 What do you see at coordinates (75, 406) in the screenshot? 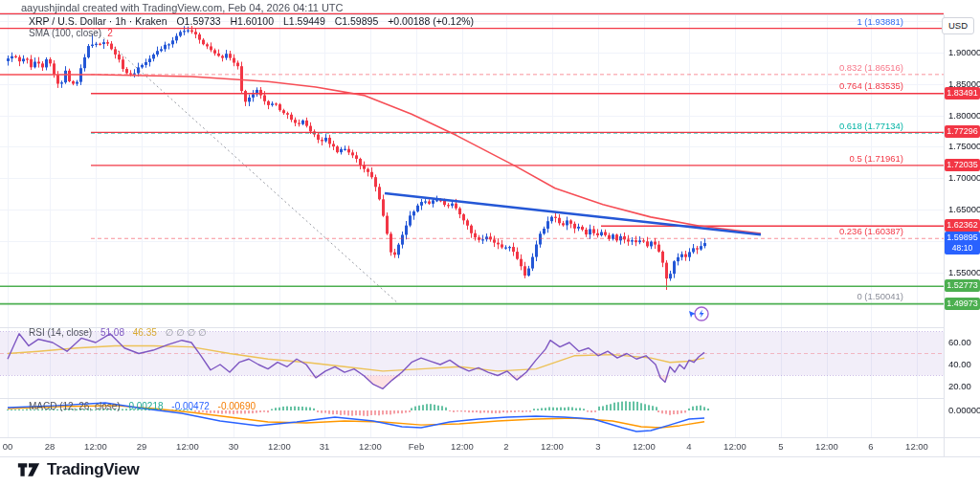
I see `macd-label: MACD (12, 26, close)` at bounding box center [75, 406].